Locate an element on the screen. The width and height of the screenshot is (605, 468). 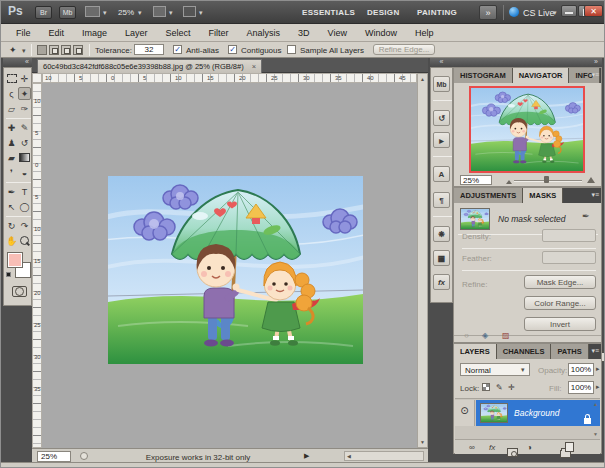
menu-image: Image is located at coordinates (94, 33).